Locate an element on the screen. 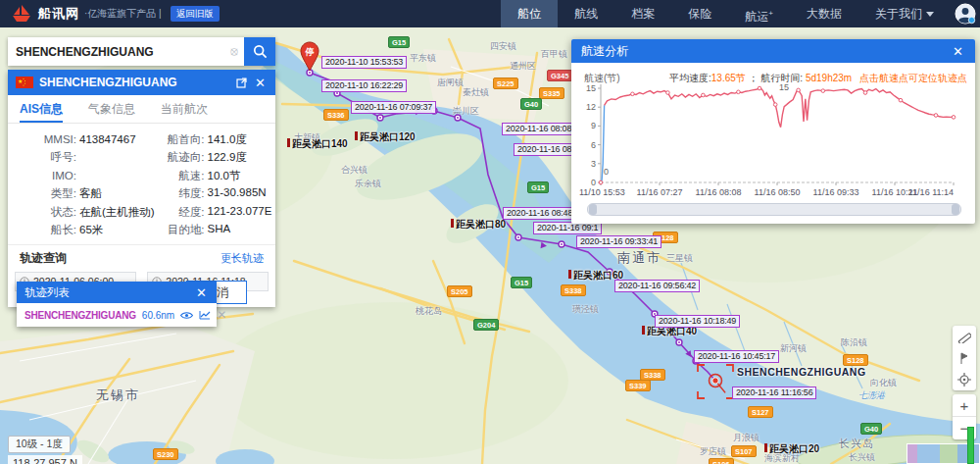 Image resolution: width=980 pixels, height=464 pixels. field-label: 纬度: is located at coordinates (173, 194).